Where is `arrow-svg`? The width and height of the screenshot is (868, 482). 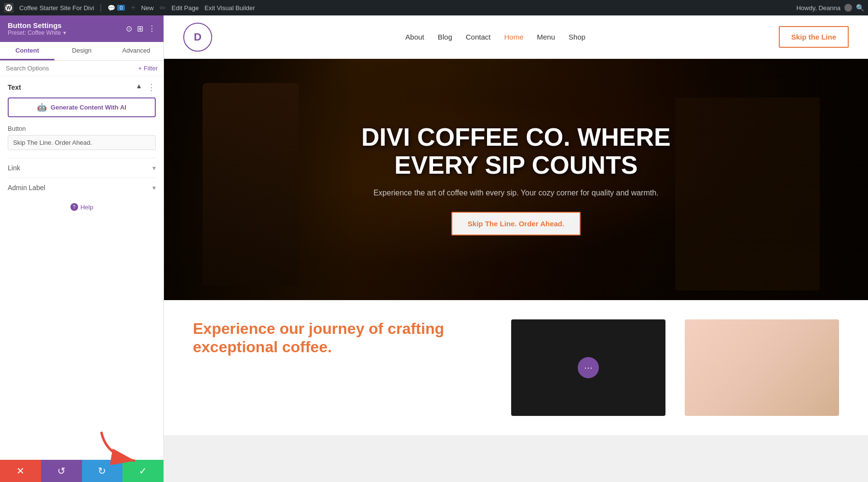
arrow-svg is located at coordinates (121, 446).